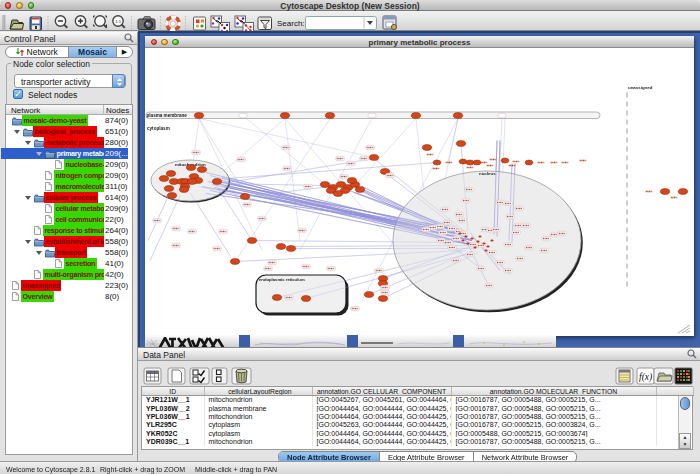 This screenshot has width=700, height=474. I want to click on svg-text: f(x), so click(646, 378).